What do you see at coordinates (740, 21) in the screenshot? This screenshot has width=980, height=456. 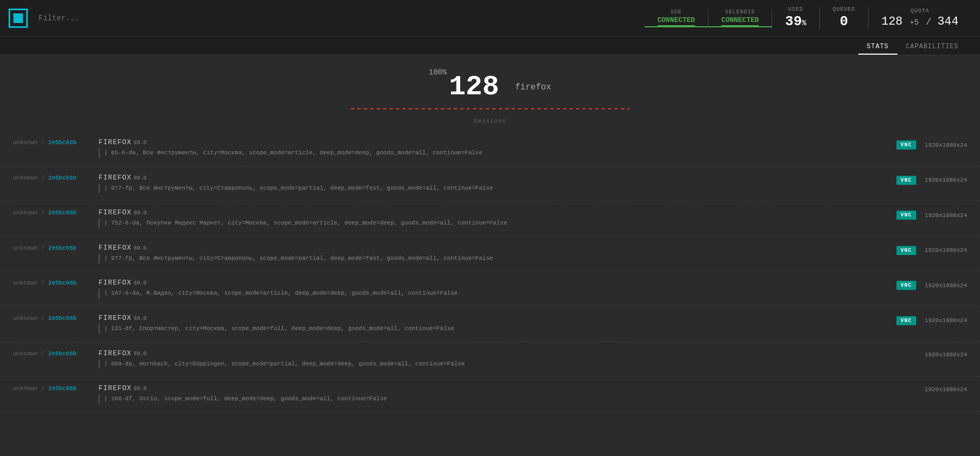 I see `selenoid-value: CONNECTED` at bounding box center [740, 21].